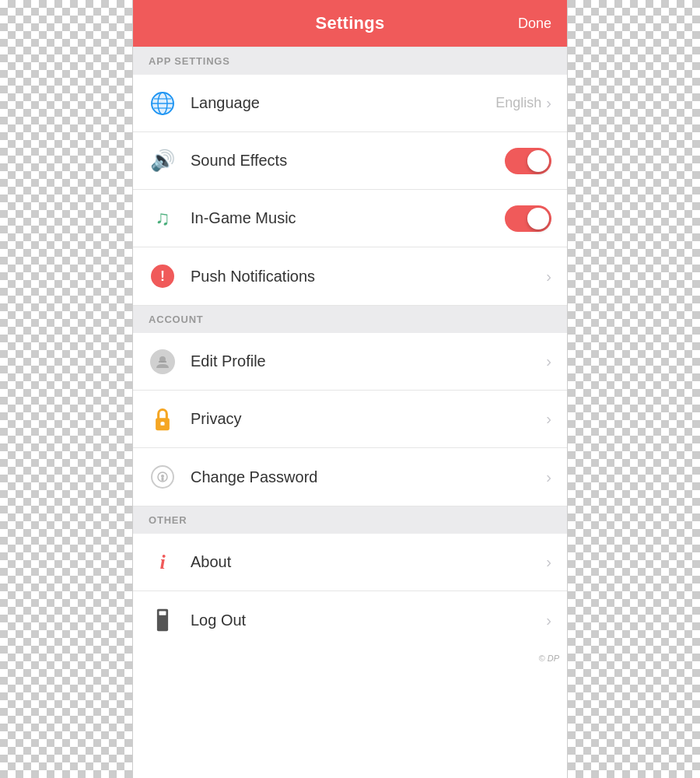 This screenshot has width=700, height=778. I want to click on music-icon: ♫, so click(163, 219).